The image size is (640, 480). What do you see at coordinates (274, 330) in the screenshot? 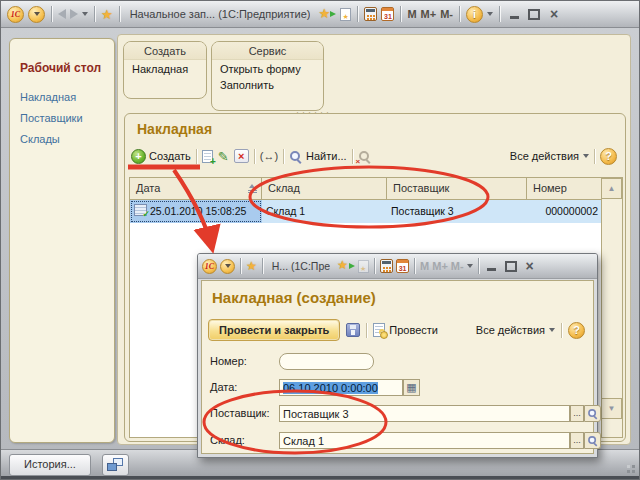
I see `post-and-close-button: Провести и закрыть` at bounding box center [274, 330].